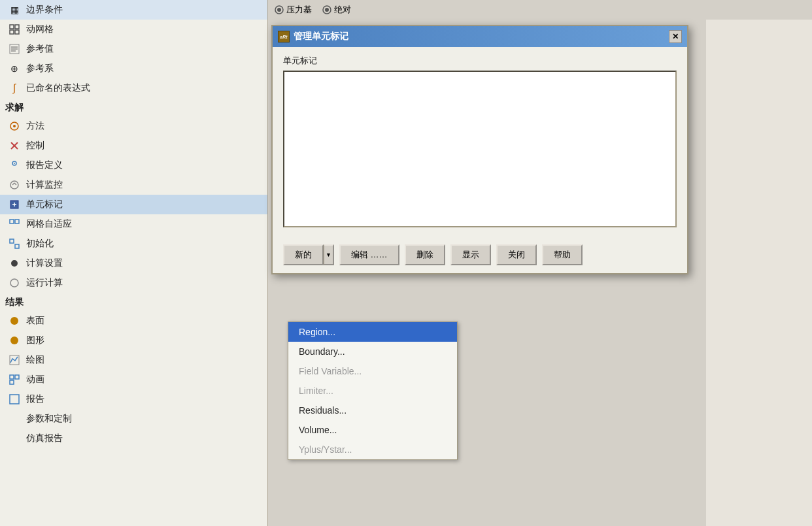 The height and width of the screenshot is (526, 812). Describe the element at coordinates (133, 380) in the screenshot. I see `sidebar-item-animation: 动画` at that location.